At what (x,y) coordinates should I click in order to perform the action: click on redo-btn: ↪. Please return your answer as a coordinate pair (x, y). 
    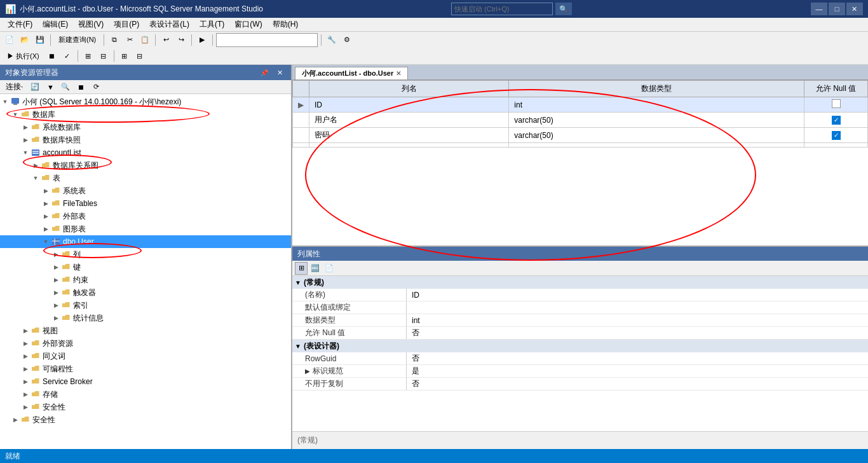
    Looking at the image, I should click on (181, 40).